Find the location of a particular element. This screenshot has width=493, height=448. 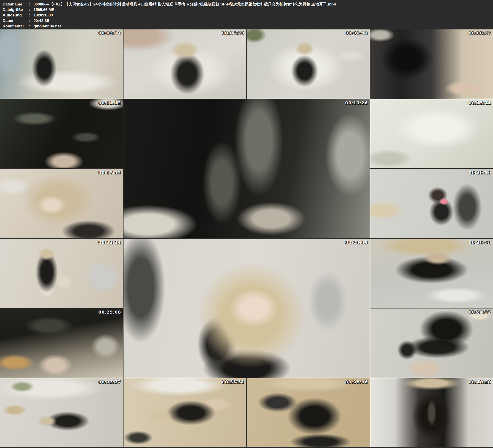

file-info-row-dateigroesse: Dateigröße : 1595.66 MB is located at coordinates (248, 10).